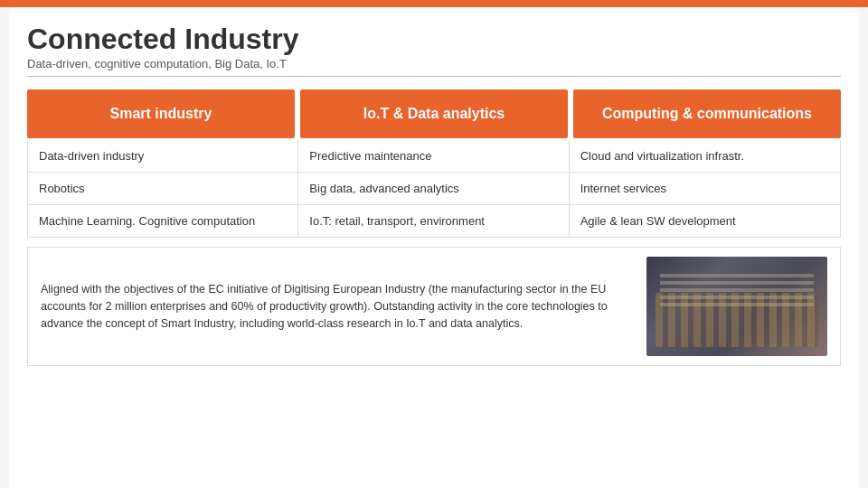 This screenshot has width=868, height=488. Describe the element at coordinates (434, 189) in the screenshot. I see `row2-col2: Big data, advanced analytics` at that location.